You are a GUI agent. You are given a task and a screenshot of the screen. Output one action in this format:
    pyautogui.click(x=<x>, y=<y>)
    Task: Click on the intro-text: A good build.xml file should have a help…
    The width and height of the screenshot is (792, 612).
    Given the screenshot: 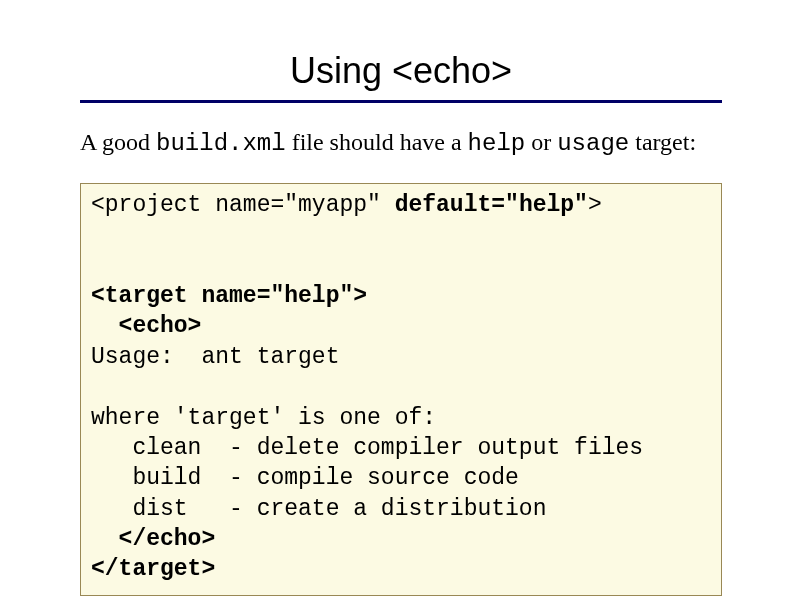 What is the action you would take?
    pyautogui.click(x=401, y=143)
    